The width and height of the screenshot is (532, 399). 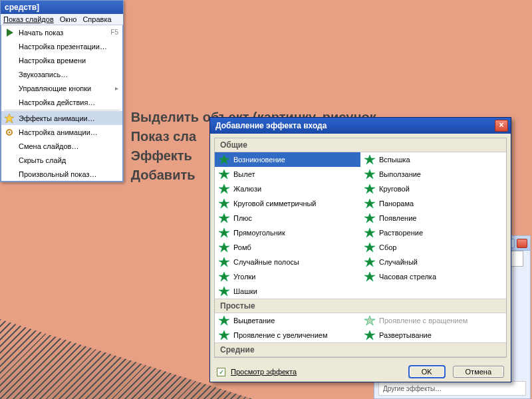 I want to click on effect-item: Случайный, so click(x=434, y=262).